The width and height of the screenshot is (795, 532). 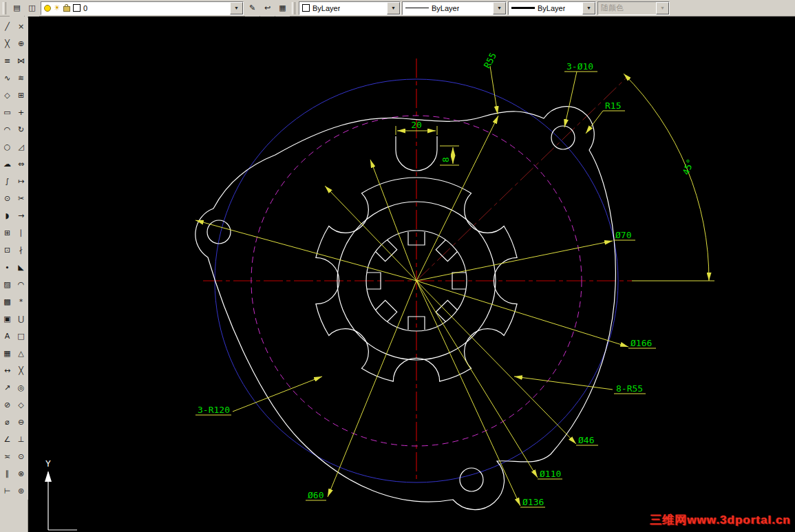 What do you see at coordinates (21, 423) in the screenshot?
I see `tool-snap-tangent: ⊖` at bounding box center [21, 423].